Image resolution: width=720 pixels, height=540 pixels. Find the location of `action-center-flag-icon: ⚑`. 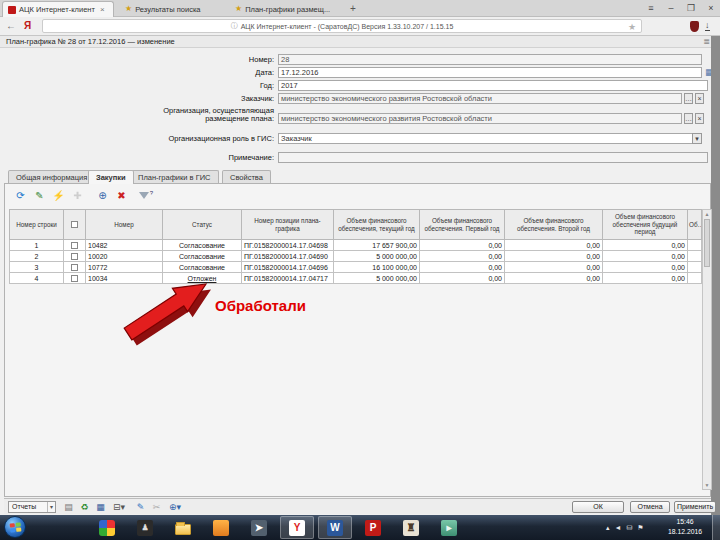

action-center-flag-icon: ⚑ is located at coordinates (640, 528).